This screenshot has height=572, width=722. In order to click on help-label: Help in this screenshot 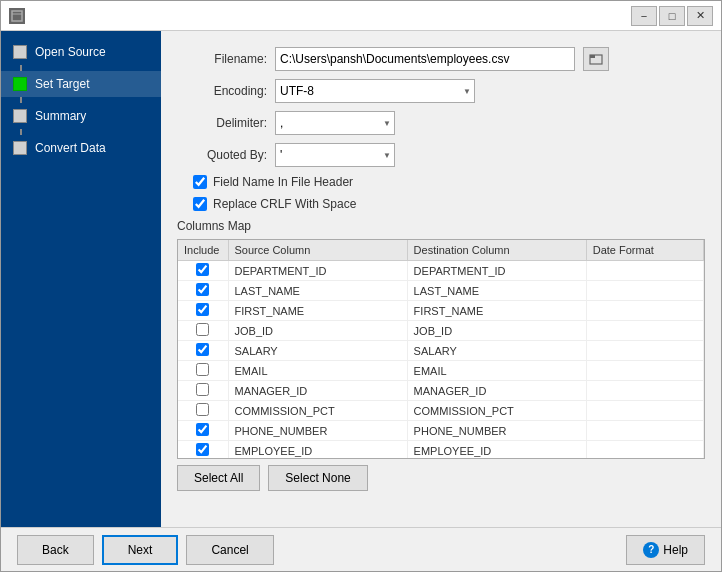, I will do `click(676, 550)`.